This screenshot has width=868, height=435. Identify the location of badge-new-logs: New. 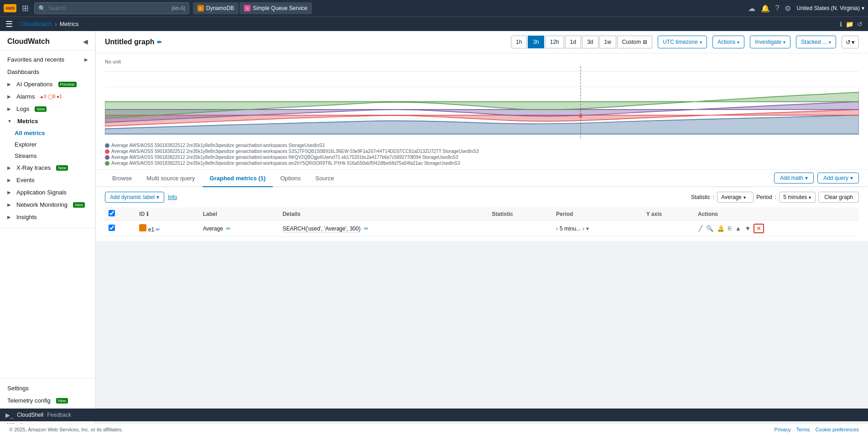
(41, 109).